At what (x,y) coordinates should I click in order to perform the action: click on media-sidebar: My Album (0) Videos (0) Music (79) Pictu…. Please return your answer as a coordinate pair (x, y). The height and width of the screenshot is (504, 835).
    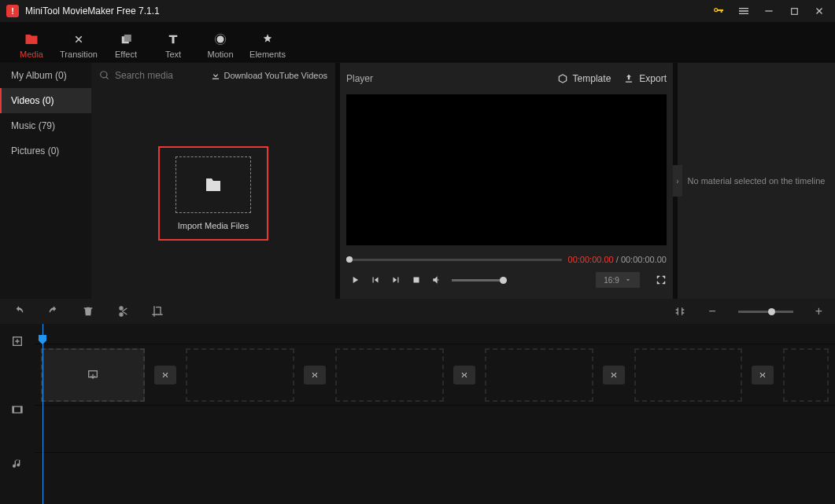
    Looking at the image, I should click on (46, 181).